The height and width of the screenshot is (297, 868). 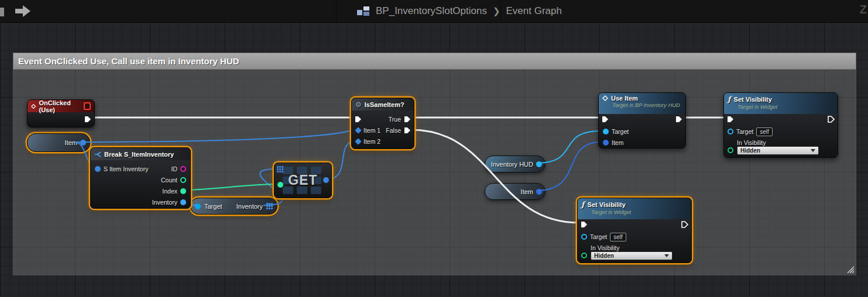 What do you see at coordinates (539, 192) in the screenshot?
I see `item-mid-output-pin` at bounding box center [539, 192].